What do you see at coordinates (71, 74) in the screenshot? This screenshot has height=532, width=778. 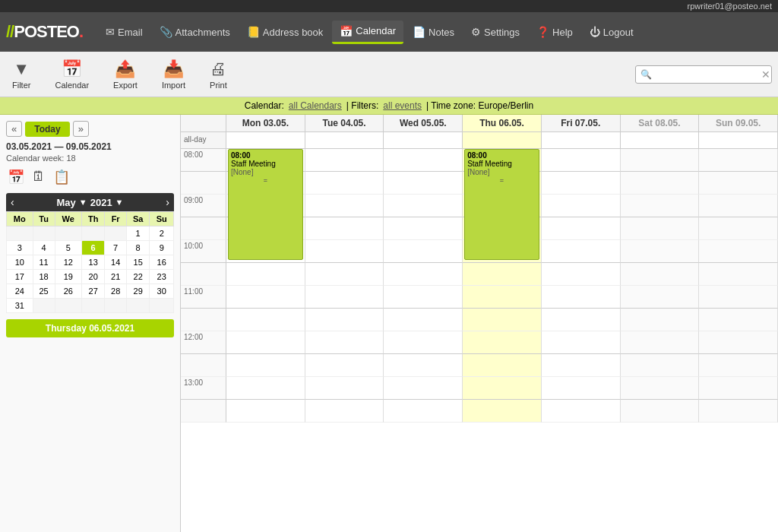 I see `calendar-view-button: 📅 Calendar` at bounding box center [71, 74].